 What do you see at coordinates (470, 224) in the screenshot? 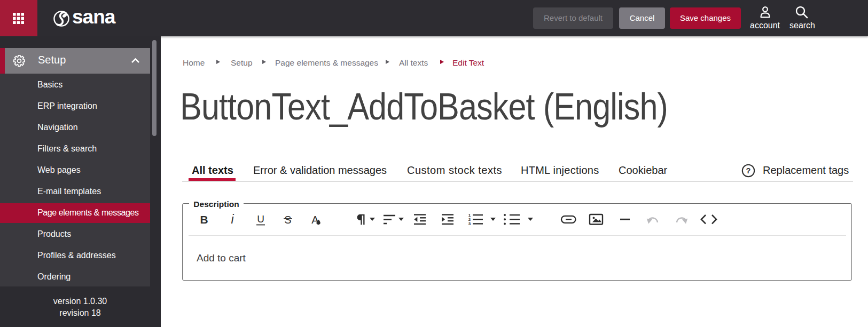
I see `svg-text: 3` at bounding box center [470, 224].